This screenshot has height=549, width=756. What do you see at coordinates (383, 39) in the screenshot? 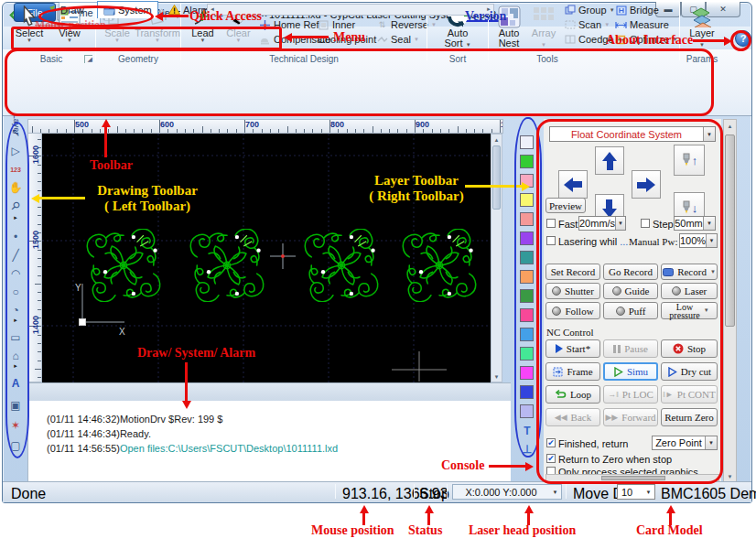
I see `seal-icon` at bounding box center [383, 39].